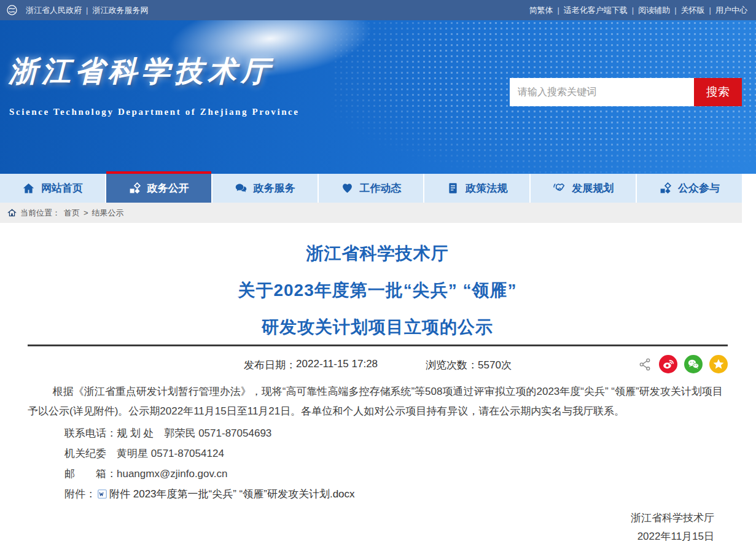 This screenshot has width=756, height=541. What do you see at coordinates (645, 365) in the screenshot?
I see `share-icon` at bounding box center [645, 365].